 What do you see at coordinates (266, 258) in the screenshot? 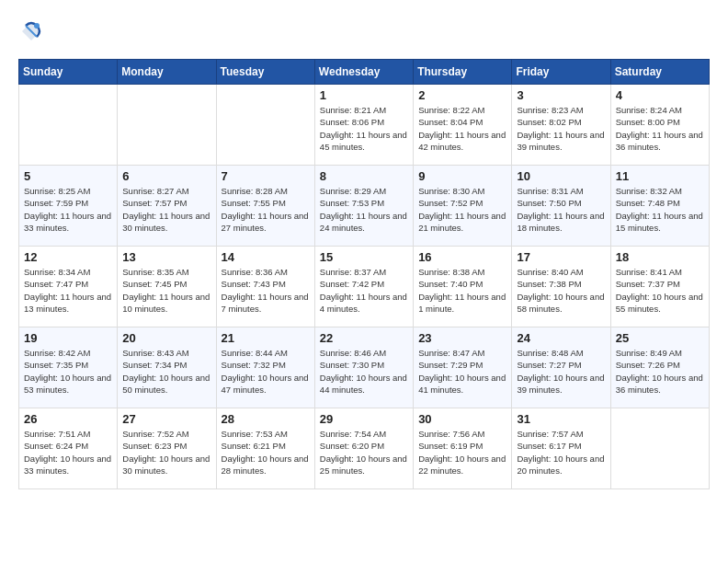
I see `day-number: 14` at bounding box center [266, 258].